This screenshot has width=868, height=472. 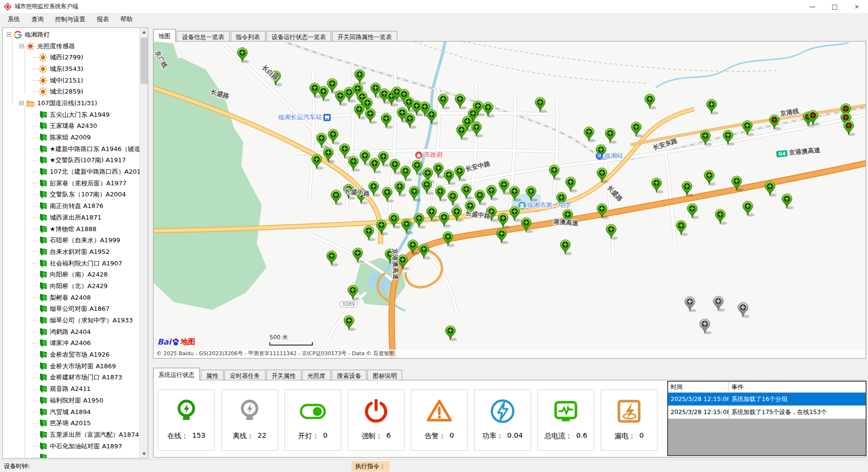 What do you see at coordinates (75, 218) in the screenshot?
I see `tree-node-label: 城西派出所A1871` at bounding box center [75, 218].